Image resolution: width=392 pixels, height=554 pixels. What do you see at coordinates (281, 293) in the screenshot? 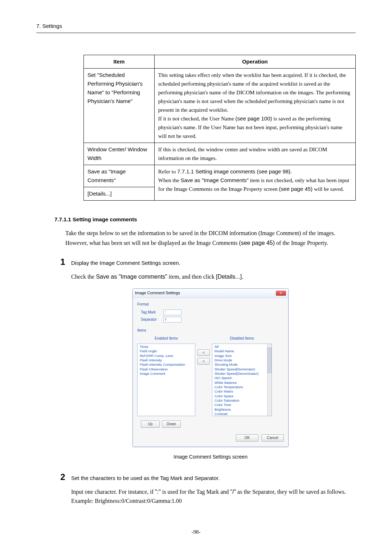
I see `close-icon: ✕` at bounding box center [281, 293].